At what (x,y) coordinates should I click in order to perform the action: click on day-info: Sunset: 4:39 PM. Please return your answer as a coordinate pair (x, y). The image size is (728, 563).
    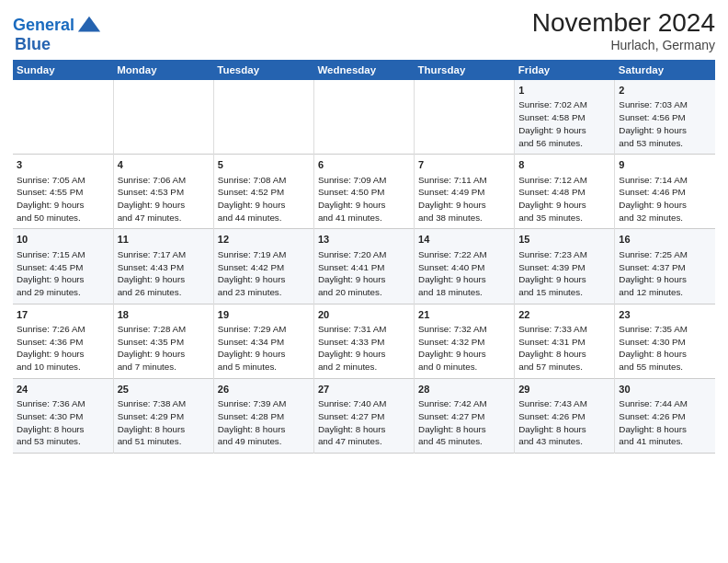
    Looking at the image, I should click on (564, 268).